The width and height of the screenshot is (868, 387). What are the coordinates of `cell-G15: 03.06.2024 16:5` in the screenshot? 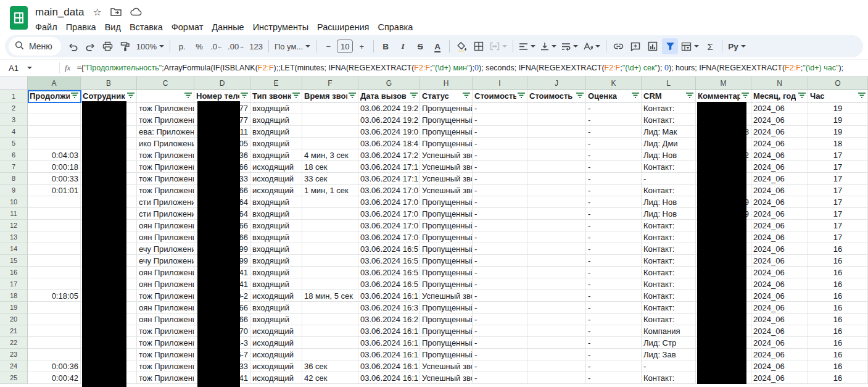 It's located at (389, 260).